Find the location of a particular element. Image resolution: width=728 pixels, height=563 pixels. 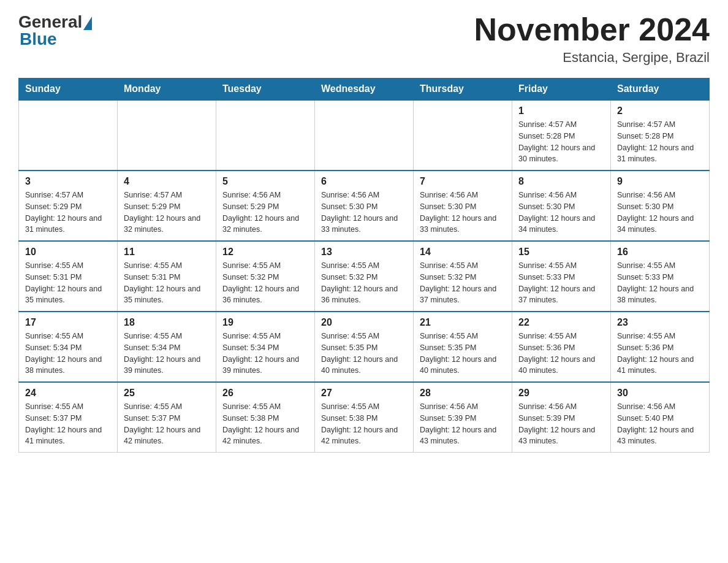

day-number: 12 is located at coordinates (265, 252).